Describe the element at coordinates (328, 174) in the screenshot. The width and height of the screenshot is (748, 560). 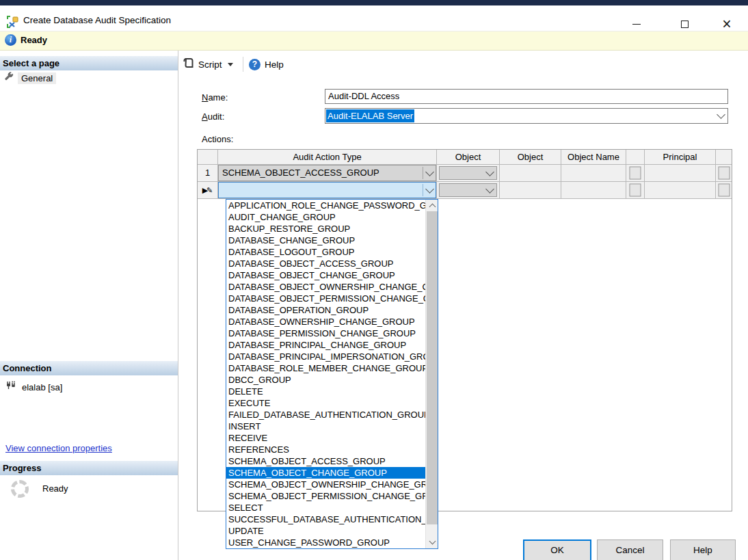
I see `audit-action-type-cell-row1: SCHEMA_OBJECT_ACCESS_GROUP` at that location.